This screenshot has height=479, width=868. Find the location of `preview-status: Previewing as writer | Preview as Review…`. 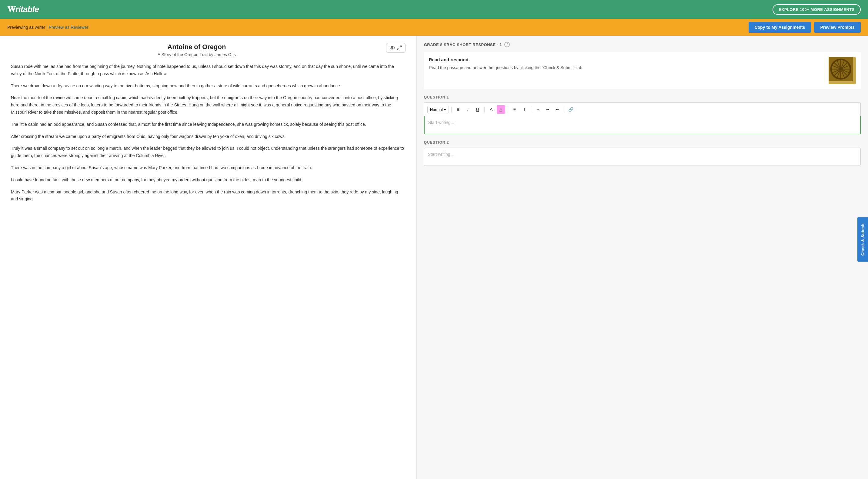

preview-status: Previewing as writer | Preview as Review… is located at coordinates (48, 27).